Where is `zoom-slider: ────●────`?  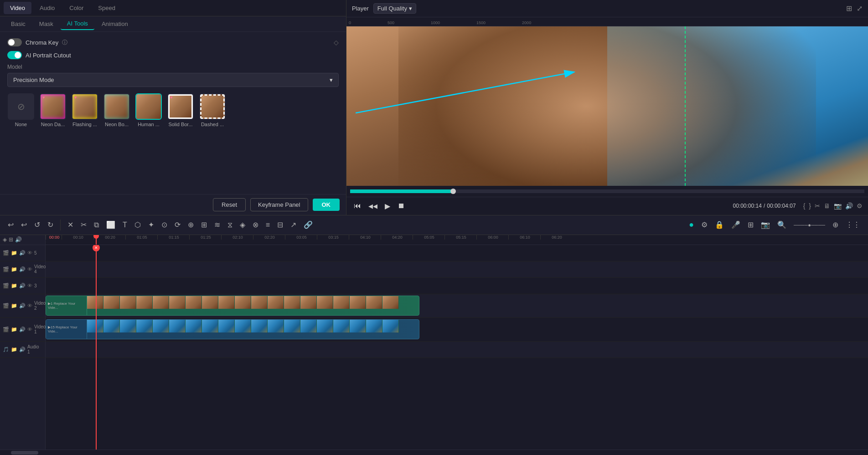
zoom-slider: ────●──── is located at coordinates (810, 225).